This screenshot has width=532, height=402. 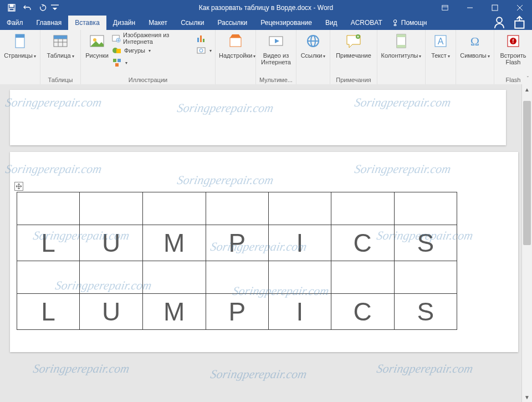 What do you see at coordinates (258, 118) in the screenshot?
I see `page-1-bottom` at bounding box center [258, 118].